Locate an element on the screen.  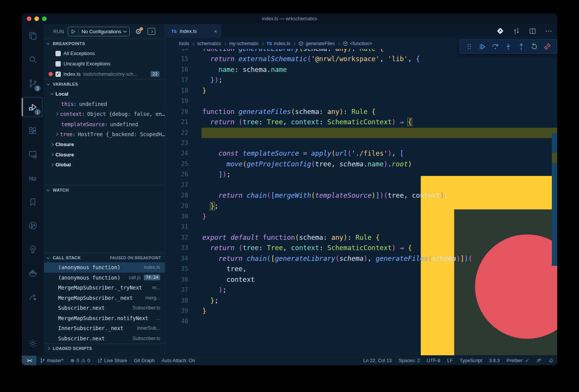
eol-status: LF is located at coordinates (450, 360).